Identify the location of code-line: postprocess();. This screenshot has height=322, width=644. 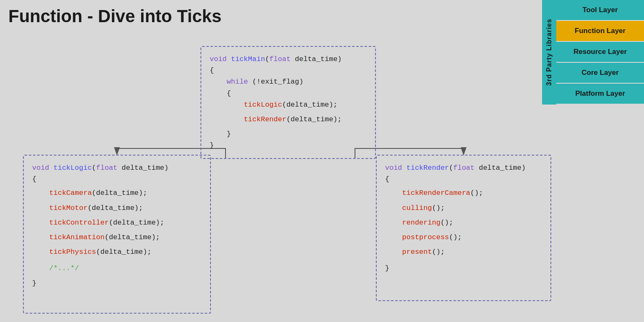
(464, 238).